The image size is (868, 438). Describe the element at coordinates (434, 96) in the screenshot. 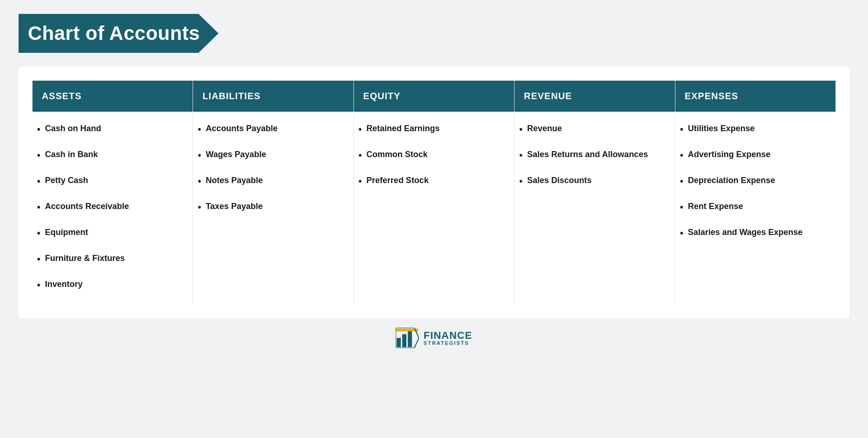

I see `column-header-equity: EQUITY` at that location.